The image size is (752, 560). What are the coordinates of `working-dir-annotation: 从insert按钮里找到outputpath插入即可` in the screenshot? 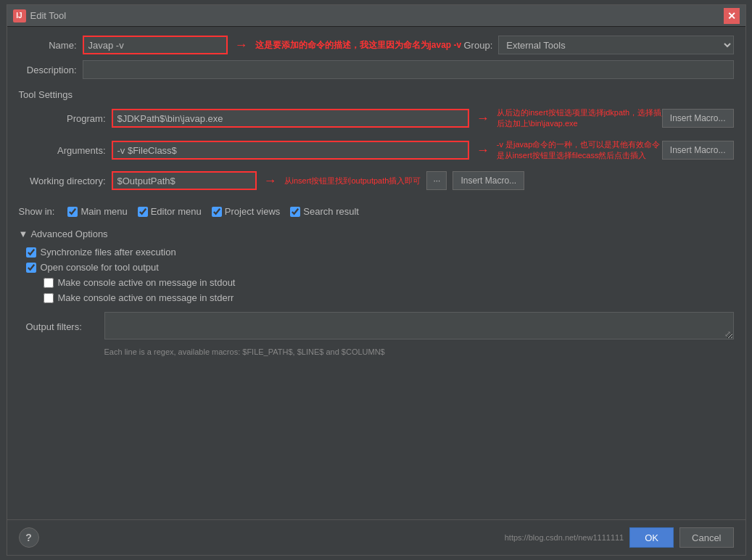 It's located at (352, 181).